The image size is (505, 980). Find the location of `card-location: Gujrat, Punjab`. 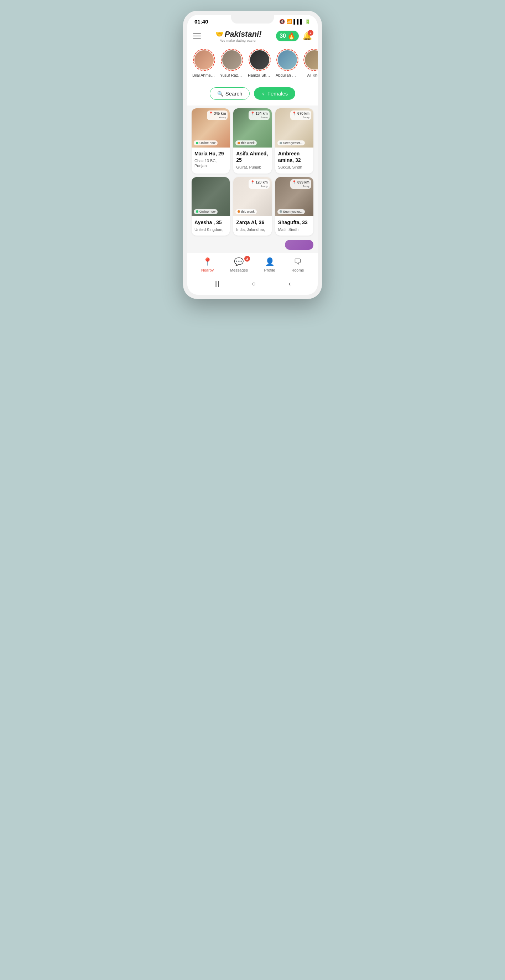

card-location: Gujrat, Punjab is located at coordinates (252, 167).